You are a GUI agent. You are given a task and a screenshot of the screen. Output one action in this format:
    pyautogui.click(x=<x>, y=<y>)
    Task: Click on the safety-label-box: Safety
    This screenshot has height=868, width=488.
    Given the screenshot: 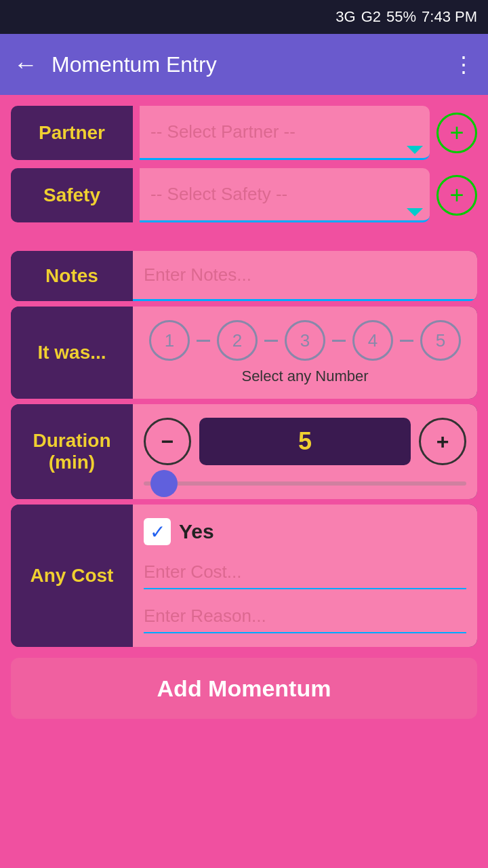 What is the action you would take?
    pyautogui.click(x=72, y=195)
    